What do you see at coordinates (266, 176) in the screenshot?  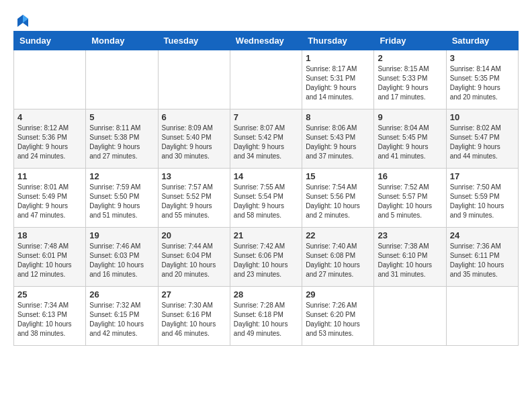 I see `day-number: 14` at bounding box center [266, 176].